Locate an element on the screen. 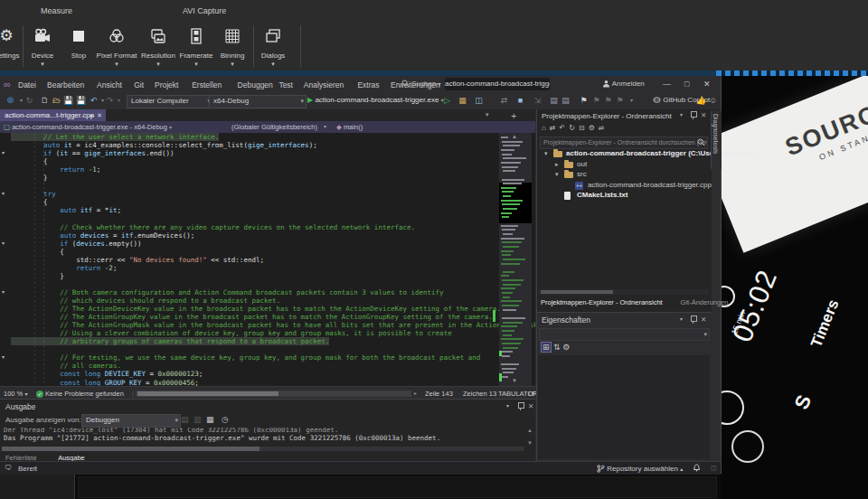 The width and height of the screenshot is (868, 499). tab-diagnostics: Diagnosetools is located at coordinates (716, 140).